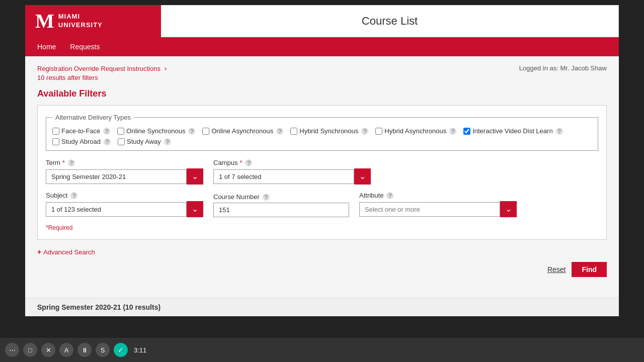 The image size is (644, 362). What do you see at coordinates (82, 142) in the screenshot?
I see `cb-study-abroad: Study Abroad ?` at bounding box center [82, 142].